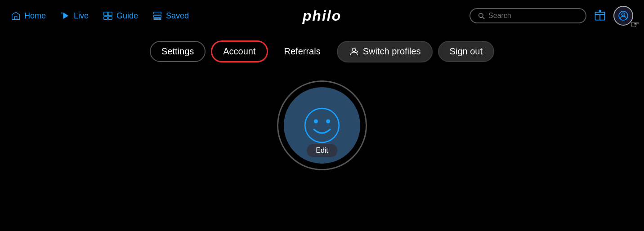  What do you see at coordinates (322, 16) in the screenshot?
I see `logo: philo` at bounding box center [322, 16].